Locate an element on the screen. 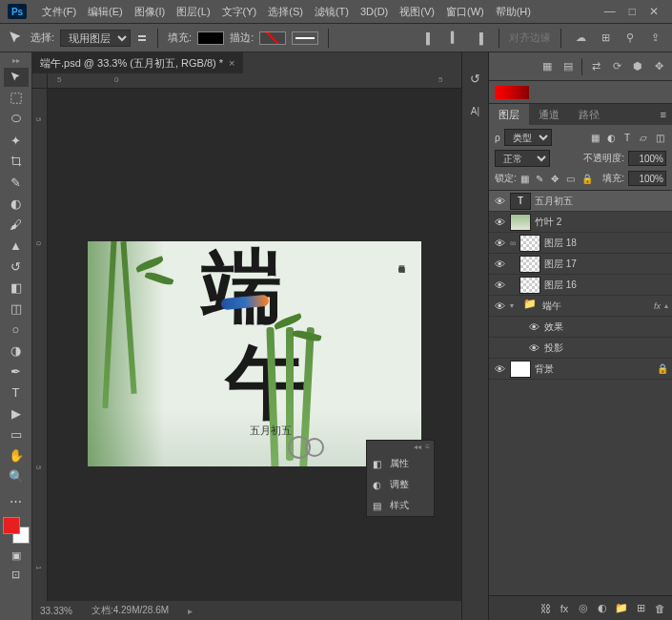 This screenshot has width=672, height=620. new-layer-icon: ⊞ is located at coordinates (641, 609).